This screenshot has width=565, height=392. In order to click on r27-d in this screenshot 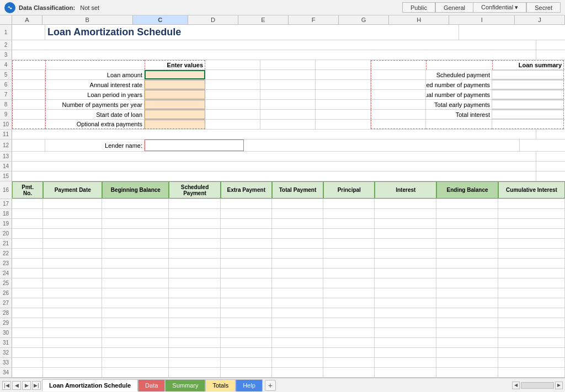, I will do `click(136, 303)`.